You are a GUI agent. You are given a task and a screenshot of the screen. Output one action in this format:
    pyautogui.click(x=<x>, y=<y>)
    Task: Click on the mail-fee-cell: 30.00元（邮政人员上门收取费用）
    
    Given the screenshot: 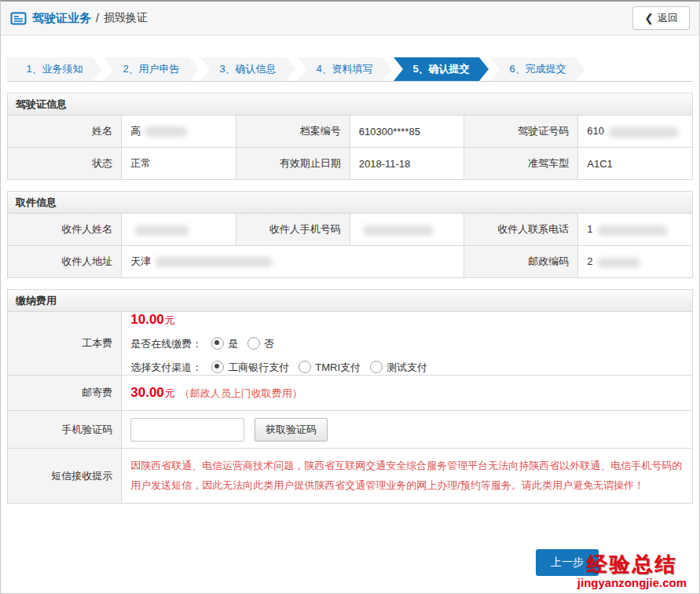 What is the action you would take?
    pyautogui.click(x=407, y=393)
    